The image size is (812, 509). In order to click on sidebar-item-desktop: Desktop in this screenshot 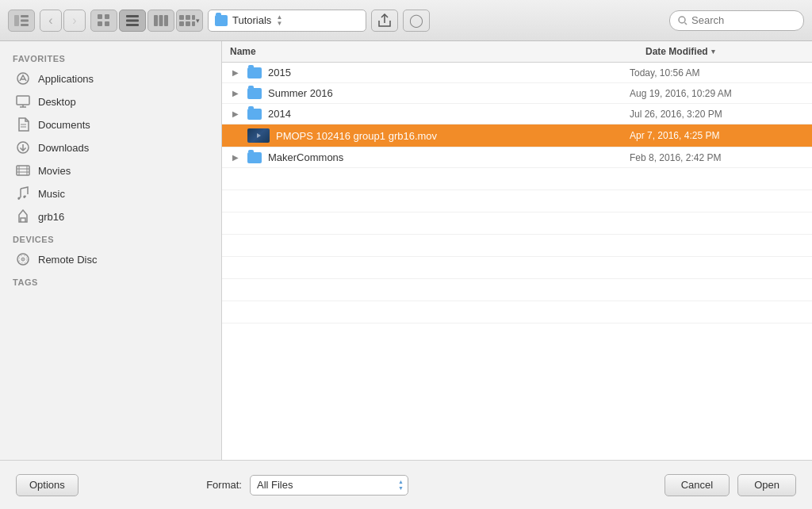, I will do `click(111, 101)`.